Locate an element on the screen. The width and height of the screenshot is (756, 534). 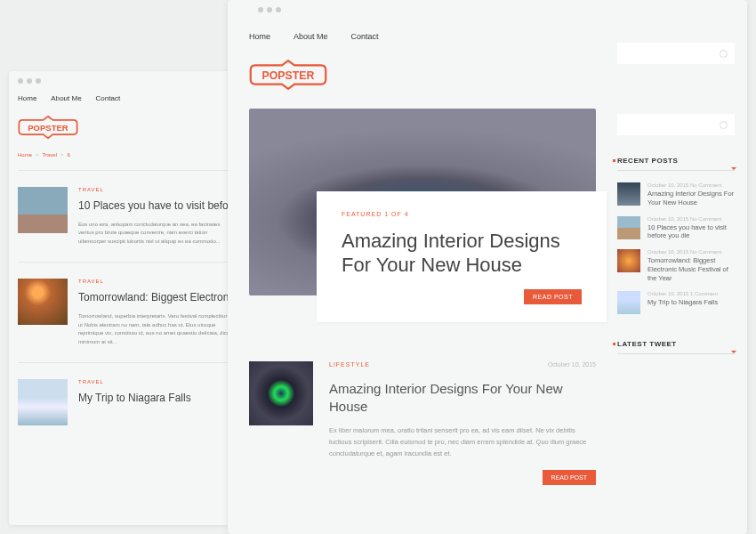
recent-post-item: October 10, 2015 No CommentTomorrowland:… is located at coordinates (676, 265).